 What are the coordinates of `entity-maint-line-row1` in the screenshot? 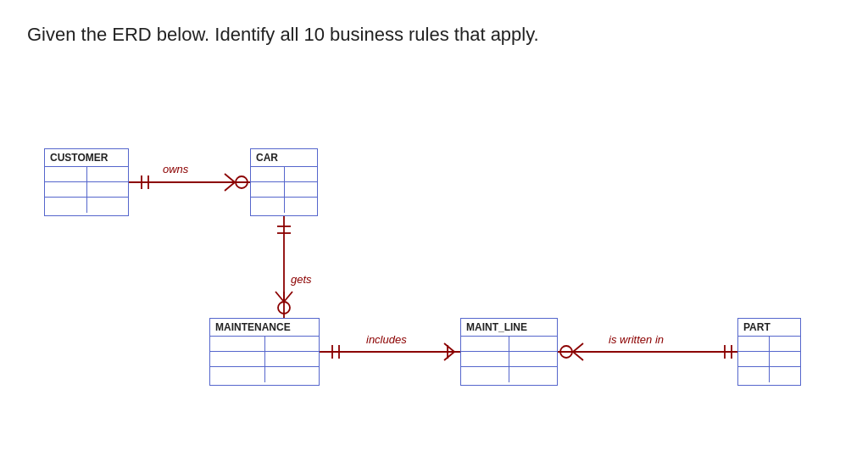 It's located at (509, 344).